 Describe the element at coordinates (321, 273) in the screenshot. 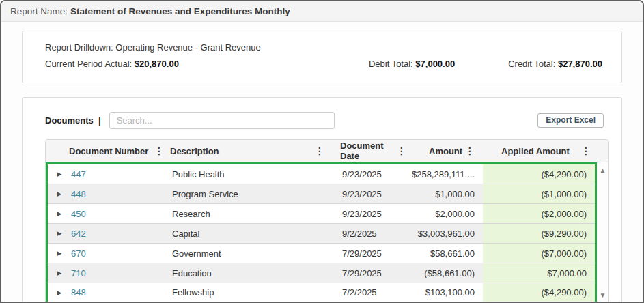

I see `table-row: ▶ 710 Education 7/29/2025 ($58,661.00) $…` at that location.